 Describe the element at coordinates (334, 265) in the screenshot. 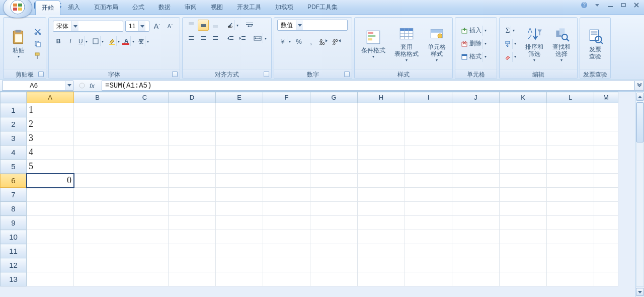

I see `cell-G12` at that location.